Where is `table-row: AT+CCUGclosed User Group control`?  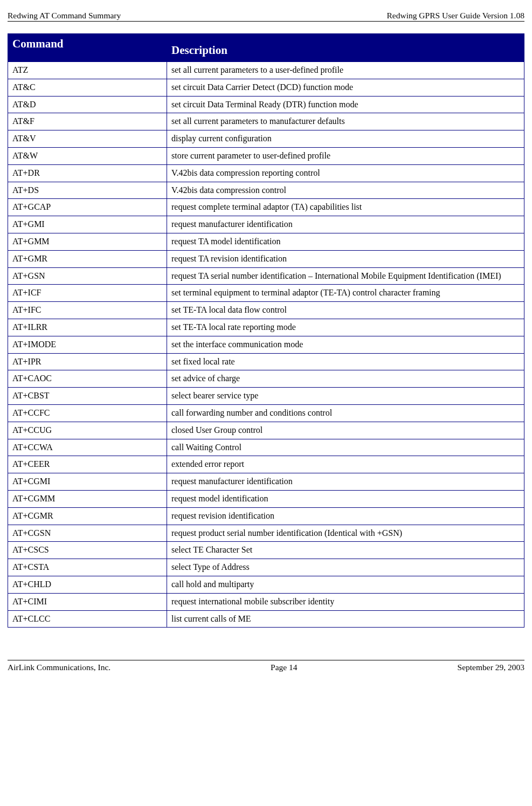 table-row: AT+CCUGclosed User Group control is located at coordinates (266, 430).